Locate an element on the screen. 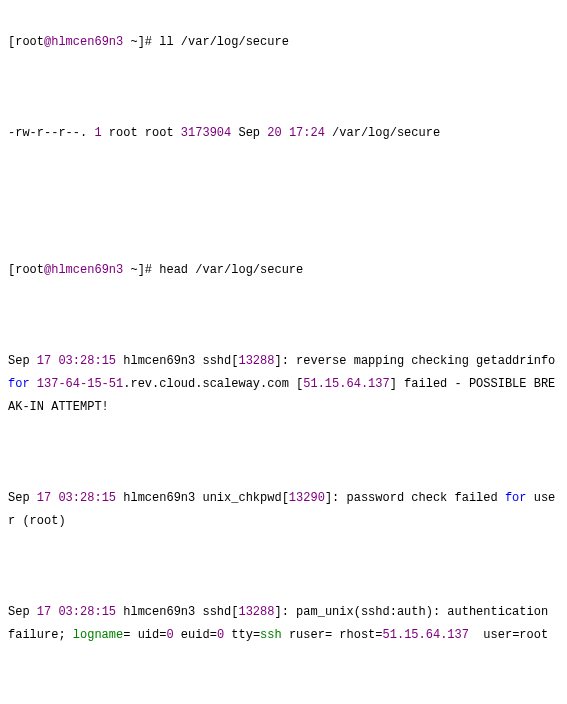 The image size is (567, 704). log-entry-3: Sep 17 03:28:15 hlmcen69n3 sshd[13288]: … is located at coordinates (284, 624).